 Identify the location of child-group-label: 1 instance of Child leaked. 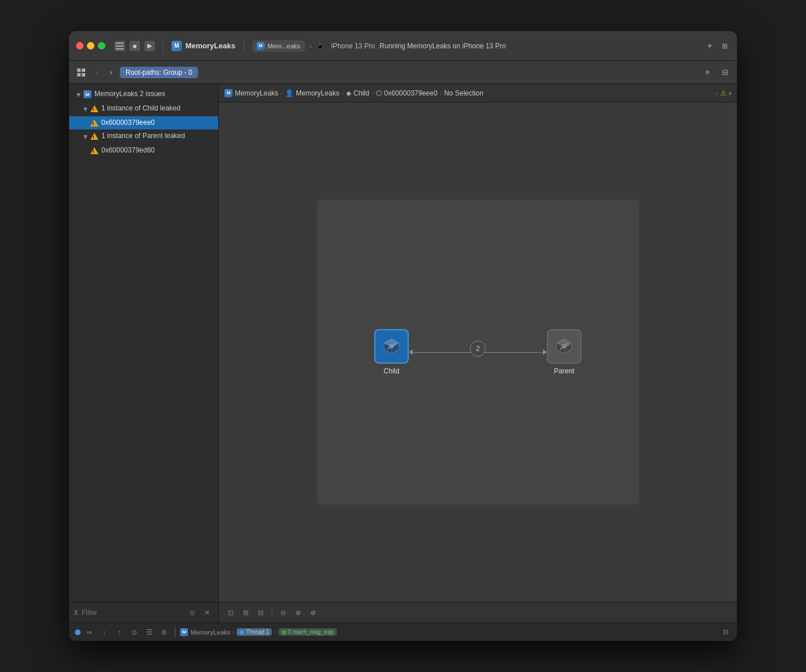
(140, 108).